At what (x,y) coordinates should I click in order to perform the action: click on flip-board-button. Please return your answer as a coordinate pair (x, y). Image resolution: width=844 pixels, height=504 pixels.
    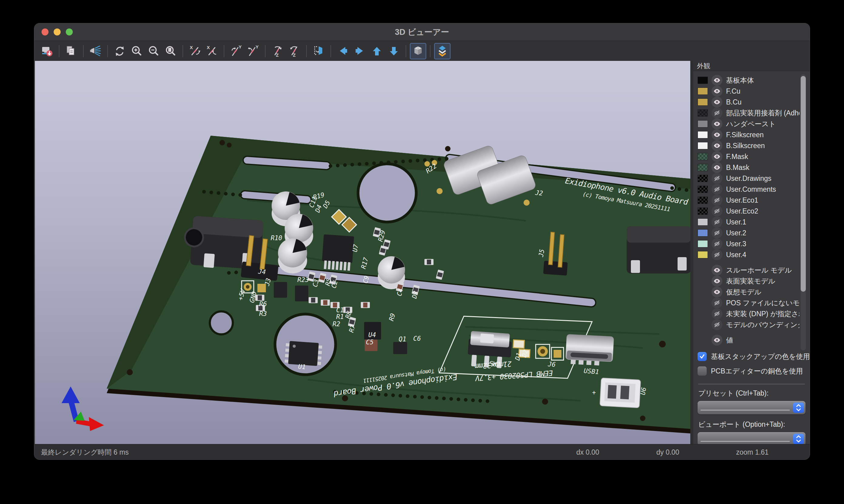
    Looking at the image, I should click on (318, 51).